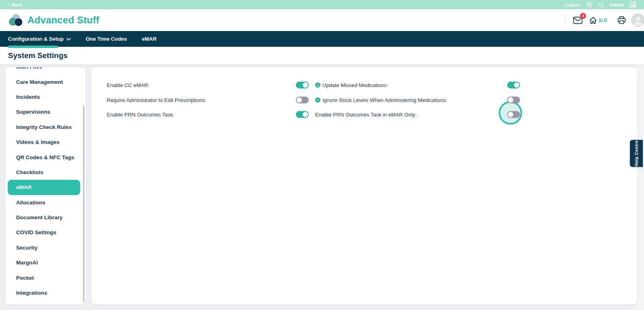  Describe the element at coordinates (39, 39) in the screenshot. I see `nav-configuration-setup: Configuration & Setup` at that location.